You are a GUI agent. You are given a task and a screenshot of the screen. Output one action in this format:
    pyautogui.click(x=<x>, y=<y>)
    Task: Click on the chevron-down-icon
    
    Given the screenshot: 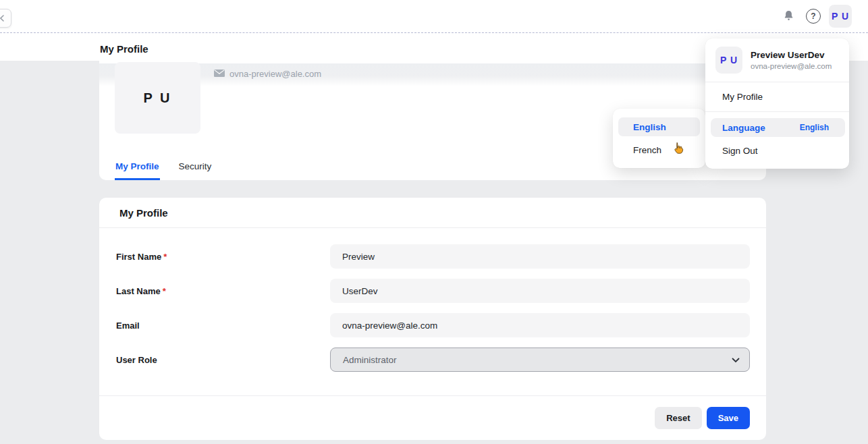 What is the action you would take?
    pyautogui.click(x=736, y=360)
    